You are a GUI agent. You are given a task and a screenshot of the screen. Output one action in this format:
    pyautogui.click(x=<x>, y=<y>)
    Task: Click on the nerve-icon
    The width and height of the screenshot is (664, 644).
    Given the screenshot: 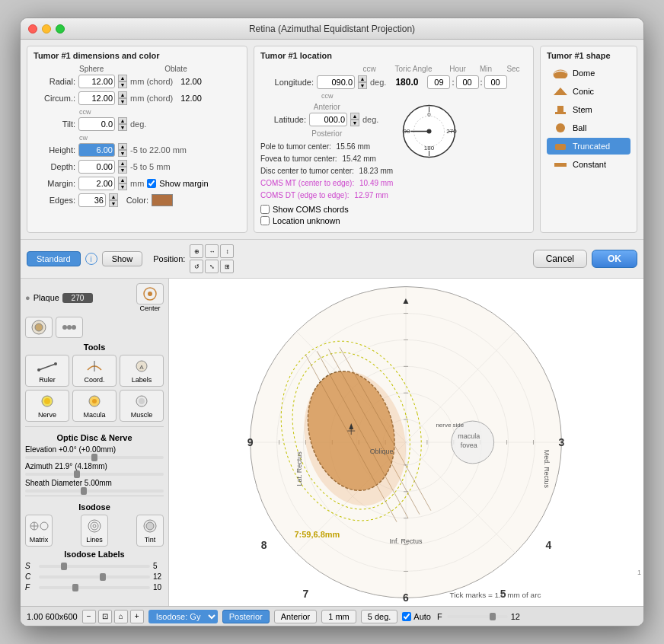 What is the action you would take?
    pyautogui.click(x=47, y=401)
    